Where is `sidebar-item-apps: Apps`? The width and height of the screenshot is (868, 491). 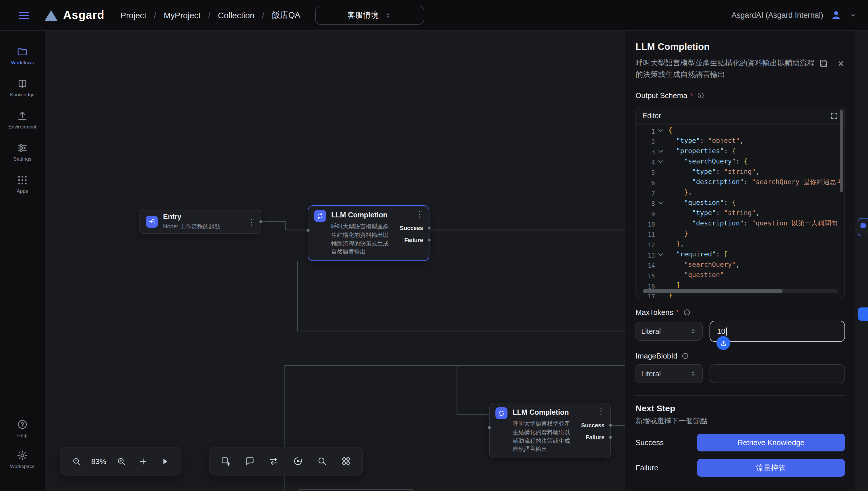 sidebar-item-apps: Apps is located at coordinates (22, 184).